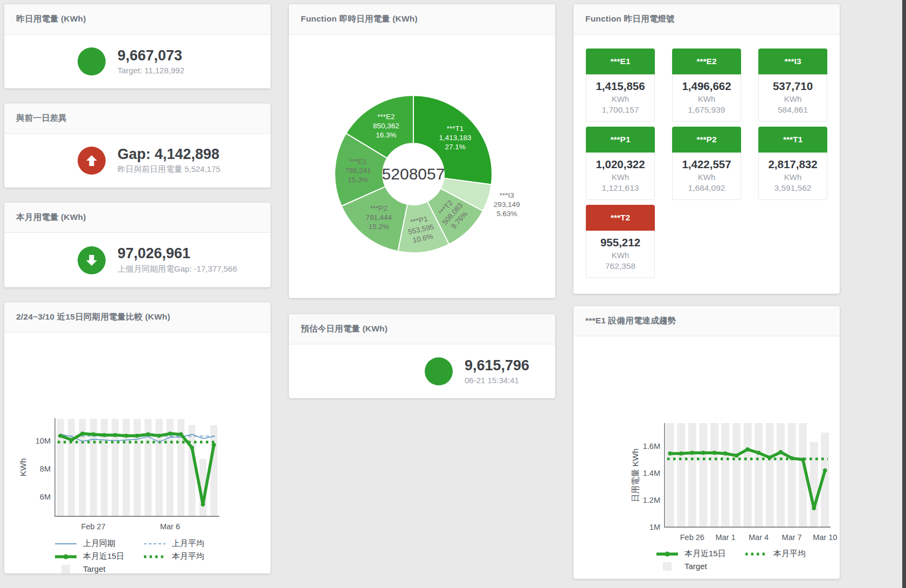  What do you see at coordinates (422, 151) in the screenshot?
I see `card-realtime-donut: Function 即時日用電量 (KWh) ***T11,413,18327.1…` at bounding box center [422, 151].